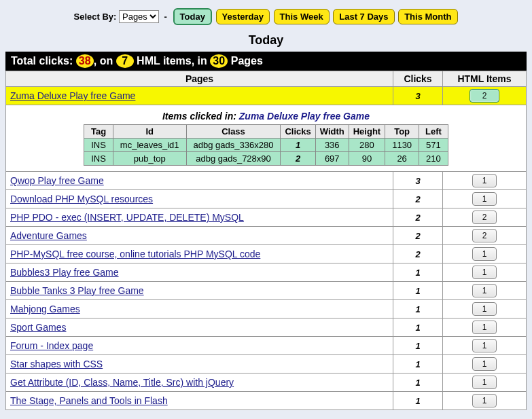 This screenshot has height=419, width=532. Describe the element at coordinates (266, 200) in the screenshot. I see `table-row: Download PHP MySQL resources21` at that location.